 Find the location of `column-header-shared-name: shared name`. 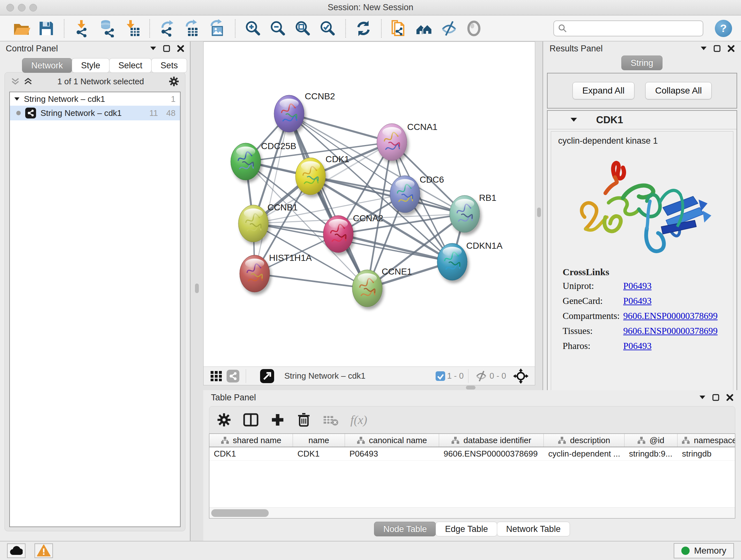

column-header-shared-name: shared name is located at coordinates (251, 440).